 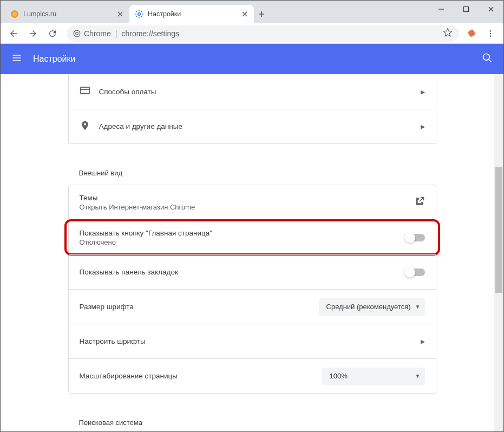 I want to click on row-addresses: Адреса и другие данные ▸, so click(x=252, y=126).